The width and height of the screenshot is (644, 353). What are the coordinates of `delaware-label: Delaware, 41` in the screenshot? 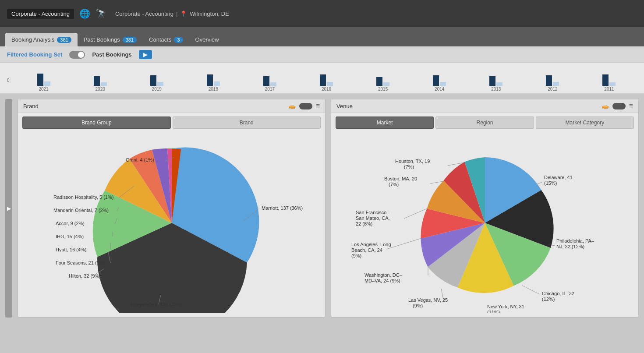 It's located at (558, 177).